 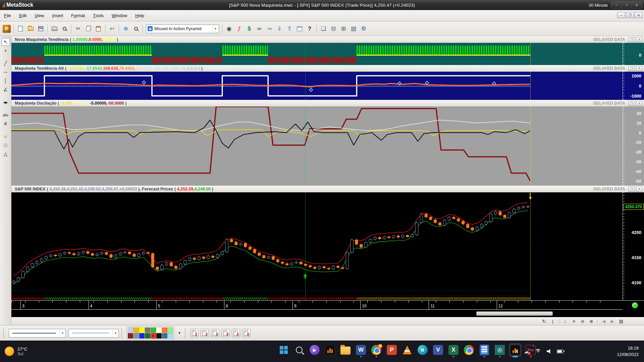 I want to click on mdi-restore-icon: ❐, so click(x=630, y=15).